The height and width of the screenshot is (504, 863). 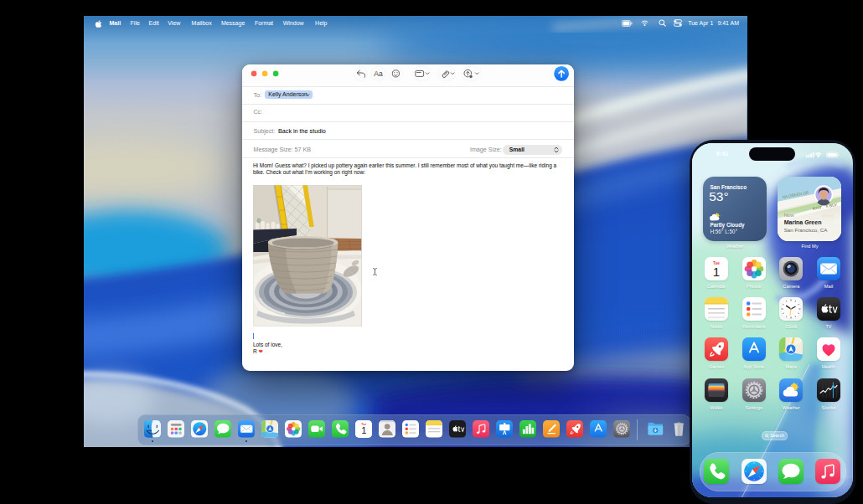 What do you see at coordinates (379, 74) in the screenshot?
I see `svg-text: Aa` at bounding box center [379, 74].